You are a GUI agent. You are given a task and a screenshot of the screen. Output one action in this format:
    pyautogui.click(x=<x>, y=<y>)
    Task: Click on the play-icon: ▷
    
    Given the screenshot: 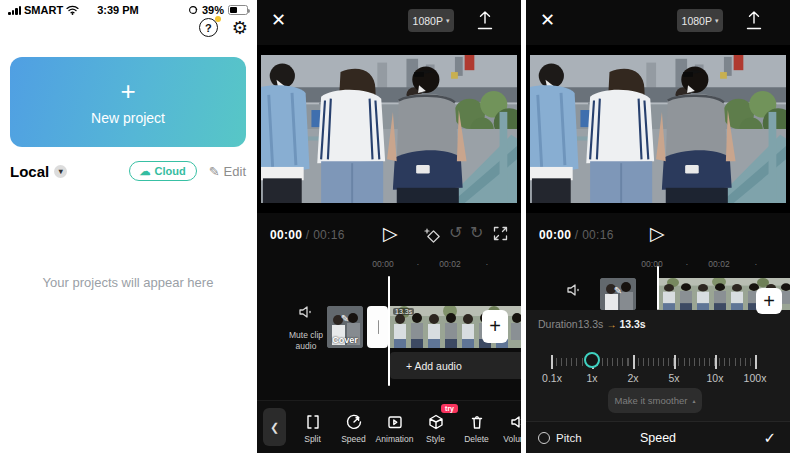 What is the action you would take?
    pyautogui.click(x=658, y=234)
    